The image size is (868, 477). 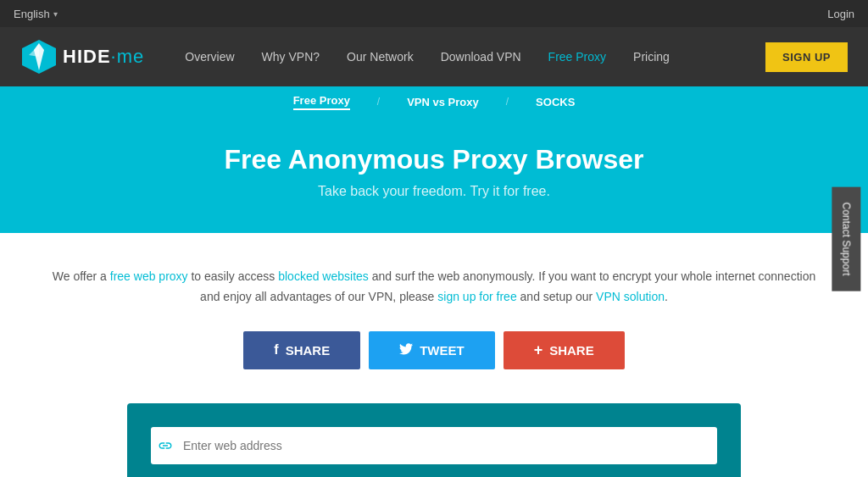 I want to click on hero-subtitle: Take back your freedom. Try it for free., so click(x=434, y=191).